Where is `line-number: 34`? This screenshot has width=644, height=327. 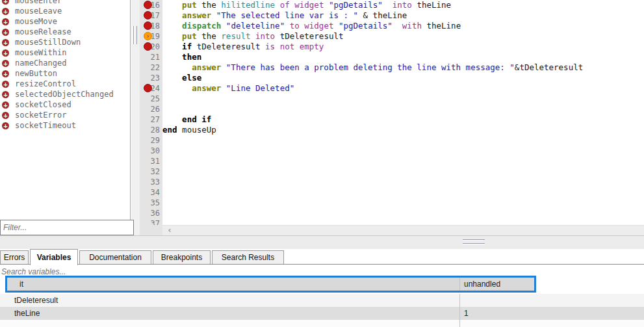 line-number: 34 is located at coordinates (151, 192).